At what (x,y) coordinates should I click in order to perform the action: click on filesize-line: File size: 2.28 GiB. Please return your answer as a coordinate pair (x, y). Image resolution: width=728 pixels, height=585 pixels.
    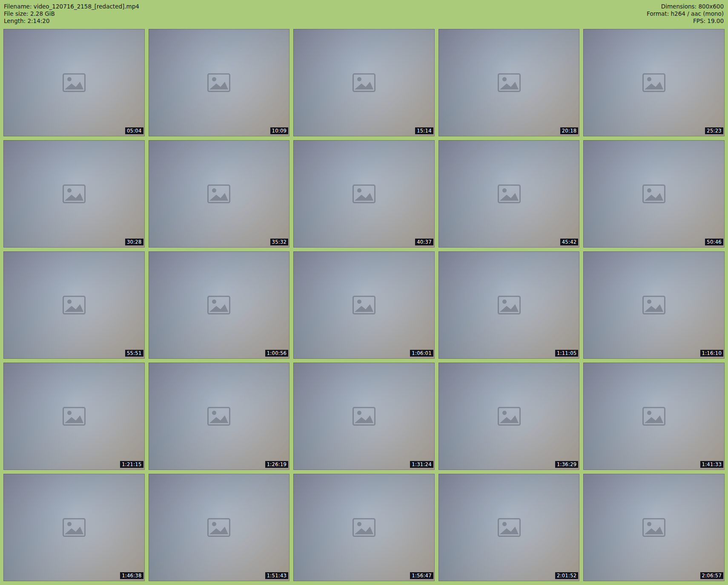
    Looking at the image, I should click on (72, 14).